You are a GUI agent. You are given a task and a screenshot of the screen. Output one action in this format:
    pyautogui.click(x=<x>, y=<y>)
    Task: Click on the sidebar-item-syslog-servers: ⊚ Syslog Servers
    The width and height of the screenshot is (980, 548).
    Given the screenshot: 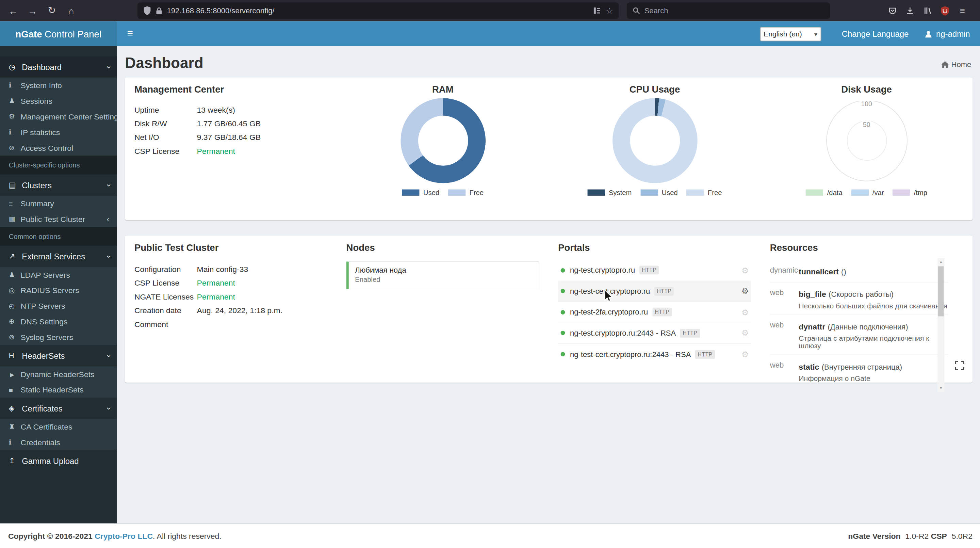 What is the action you would take?
    pyautogui.click(x=59, y=337)
    